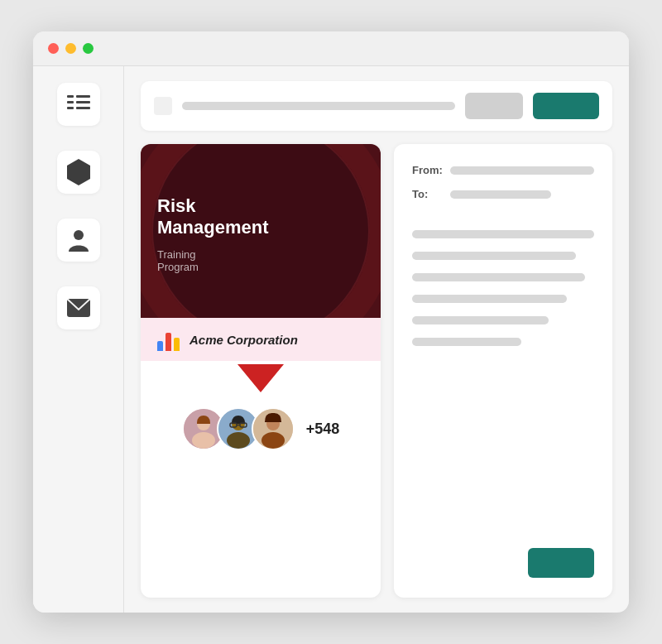  I want to click on sidebar-item-list, so click(79, 104).